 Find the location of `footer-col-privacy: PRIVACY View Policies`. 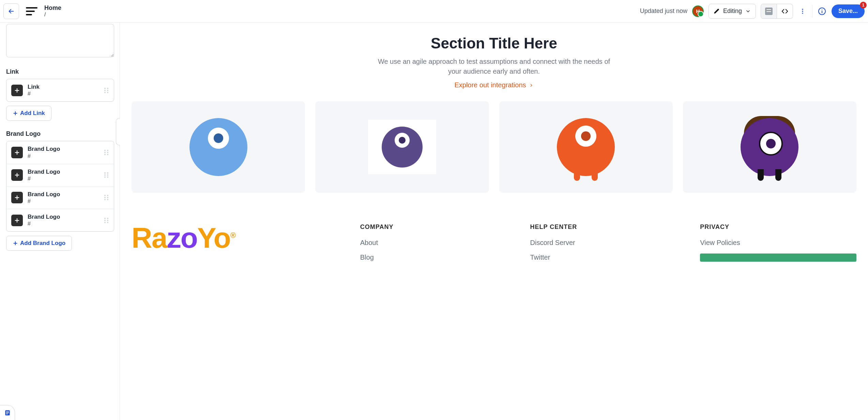

footer-col-privacy: PRIVACY View Policies is located at coordinates (778, 243).